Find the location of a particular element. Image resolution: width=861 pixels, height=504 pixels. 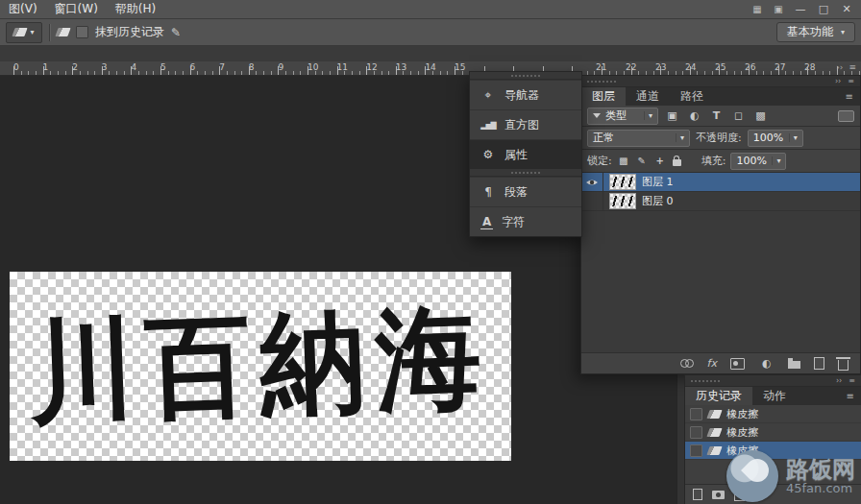

arrange-documents-icon: ▦ is located at coordinates (757, 10).